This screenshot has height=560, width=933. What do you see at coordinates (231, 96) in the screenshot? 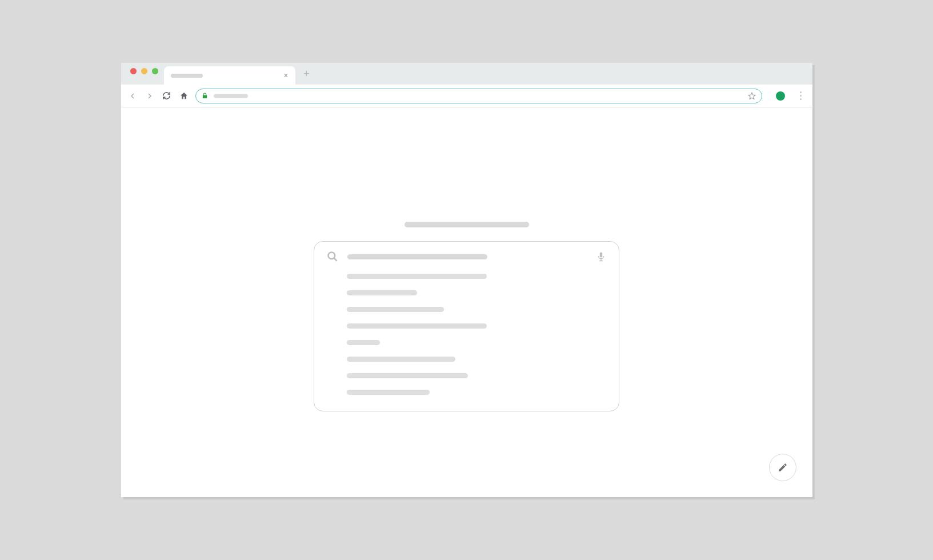
I see `url-text` at bounding box center [231, 96].